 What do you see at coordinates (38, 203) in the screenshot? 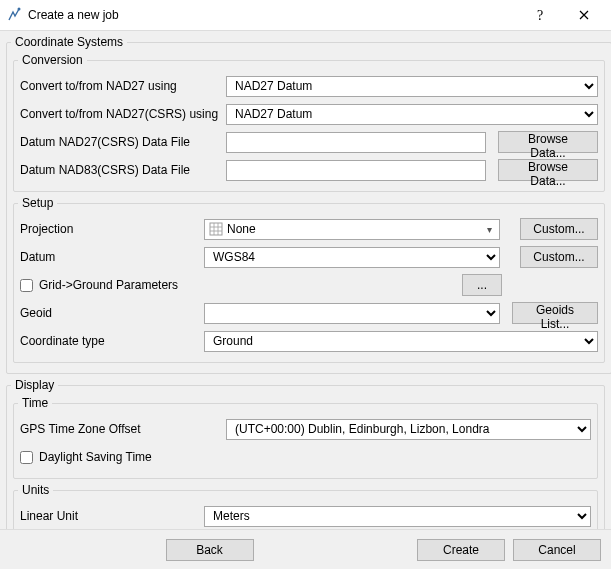
I see `setup-legend: Setup` at bounding box center [38, 203].